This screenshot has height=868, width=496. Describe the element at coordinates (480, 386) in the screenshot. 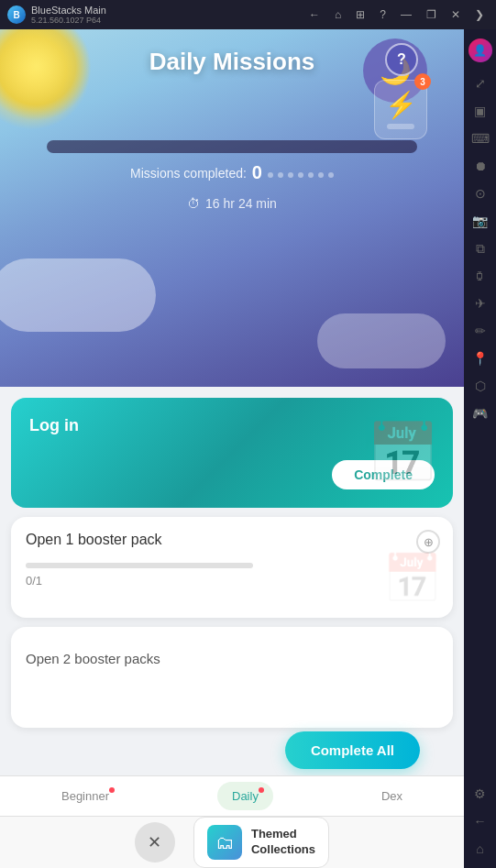

I see `cube-sidebar-icon: ⬡` at that location.